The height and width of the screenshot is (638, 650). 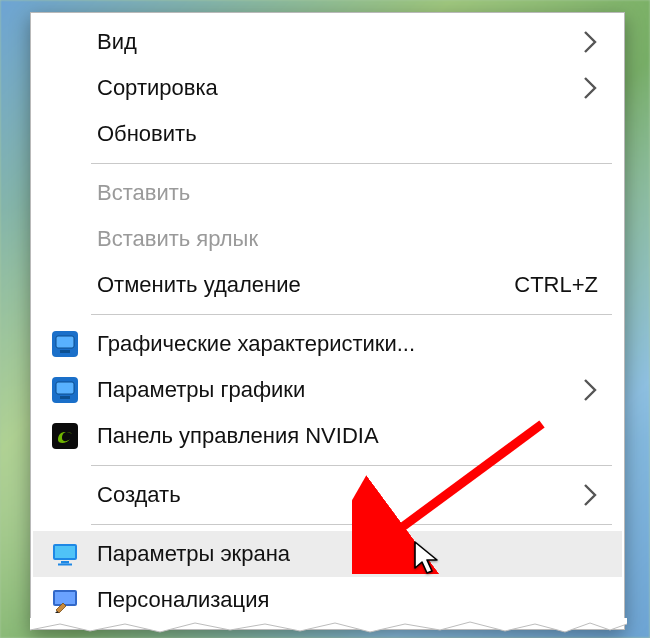 What do you see at coordinates (350, 554) in the screenshot?
I see `menu-item-label: Параметры экрана` at bounding box center [350, 554].